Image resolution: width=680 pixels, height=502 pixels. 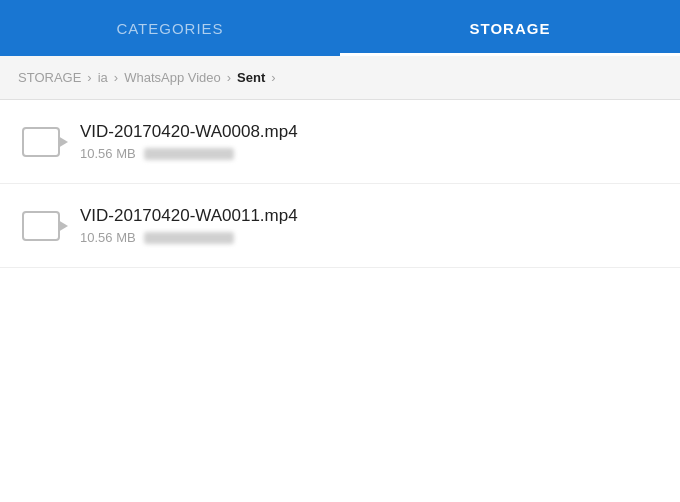 What do you see at coordinates (370, 226) in the screenshot?
I see `file-info: VID-20170420-WA0011.mp4 10.56 MB` at bounding box center [370, 226].